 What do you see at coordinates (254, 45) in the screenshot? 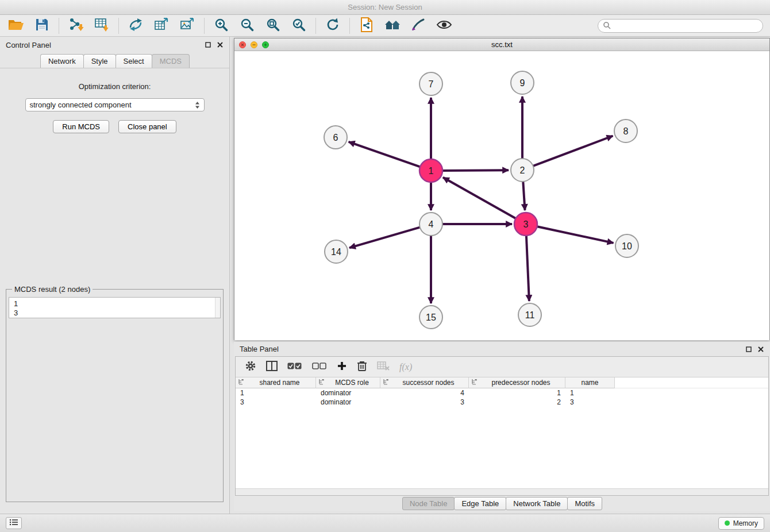
I see `minimize-window-icon` at bounding box center [254, 45].